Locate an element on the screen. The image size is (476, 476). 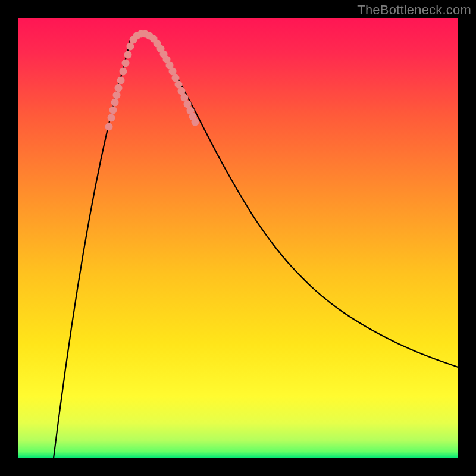
watermark-text: TheBottleneck.com is located at coordinates (414, 10).